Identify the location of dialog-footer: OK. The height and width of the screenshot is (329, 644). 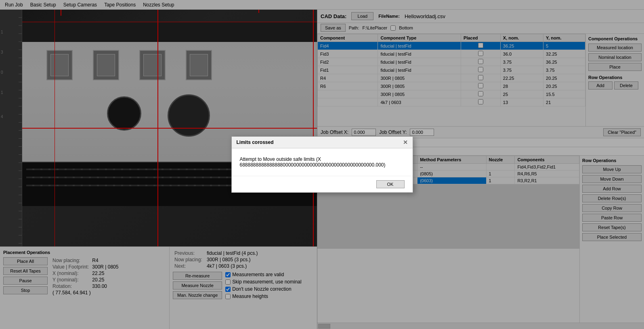
(322, 184).